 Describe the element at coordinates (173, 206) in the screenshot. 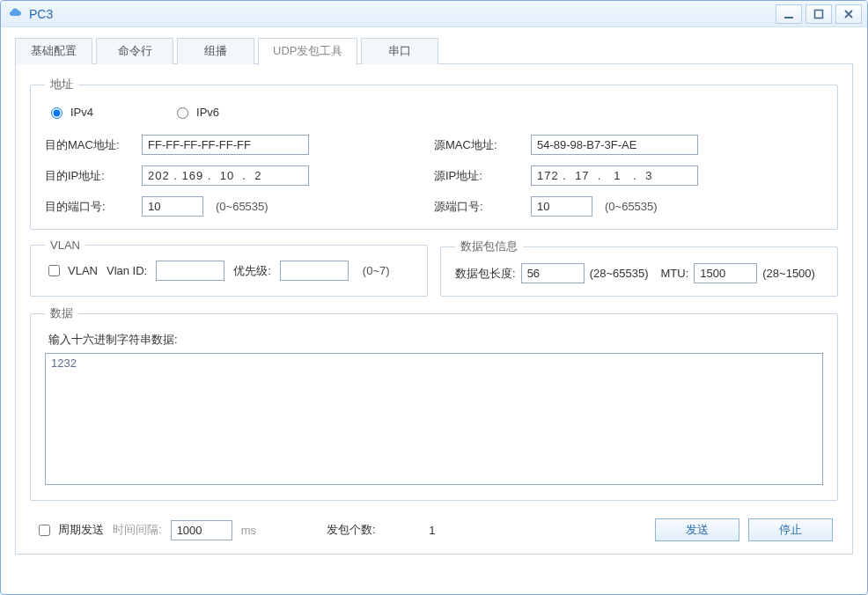

I see `dest-port-input` at that location.